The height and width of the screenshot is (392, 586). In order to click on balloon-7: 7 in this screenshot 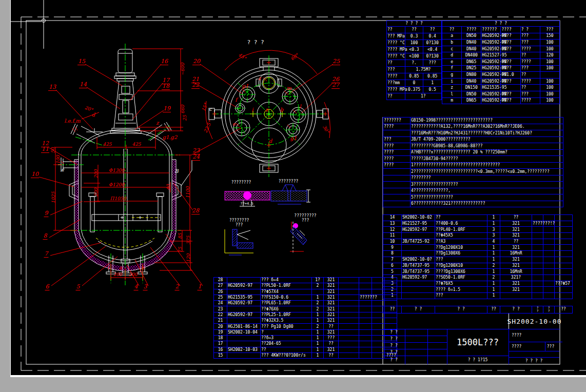, I will do `click(46, 254)`.